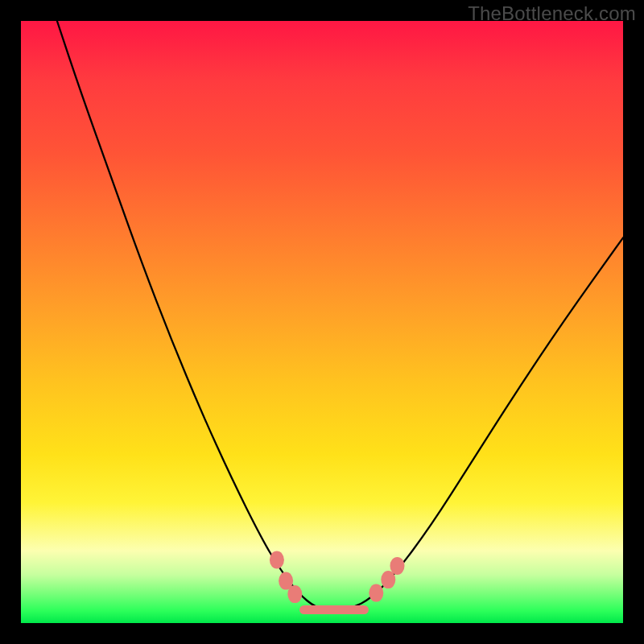 This screenshot has width=644, height=644. What do you see at coordinates (295, 594) in the screenshot?
I see `left-bead-lower` at bounding box center [295, 594].